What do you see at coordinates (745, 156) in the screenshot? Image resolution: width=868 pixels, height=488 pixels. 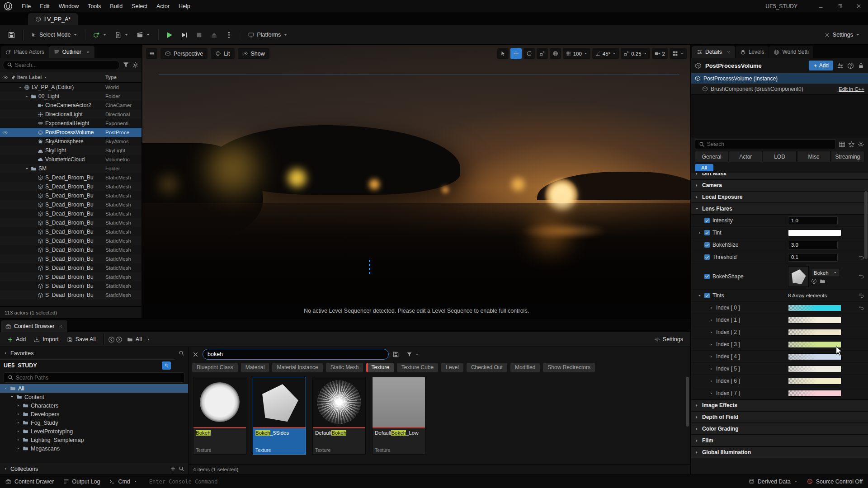 I see `category-tab-actor: Actor` at bounding box center [745, 156].